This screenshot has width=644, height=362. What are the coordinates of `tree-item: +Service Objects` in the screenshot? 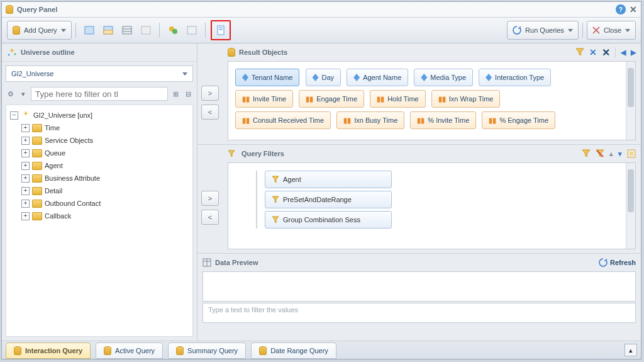 It's located at (105, 140).